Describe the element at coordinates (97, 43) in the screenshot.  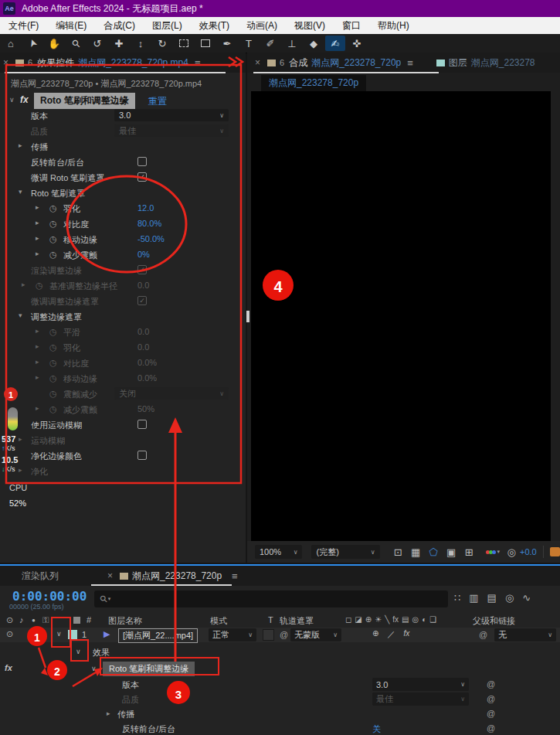
I see `orbit-camera-tool-icon: ↺` at that location.